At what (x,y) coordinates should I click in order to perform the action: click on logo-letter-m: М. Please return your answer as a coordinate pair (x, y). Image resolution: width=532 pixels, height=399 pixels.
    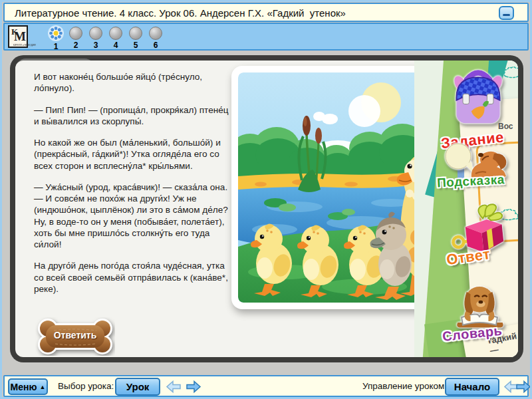
    Looking at the image, I should click on (20, 37).